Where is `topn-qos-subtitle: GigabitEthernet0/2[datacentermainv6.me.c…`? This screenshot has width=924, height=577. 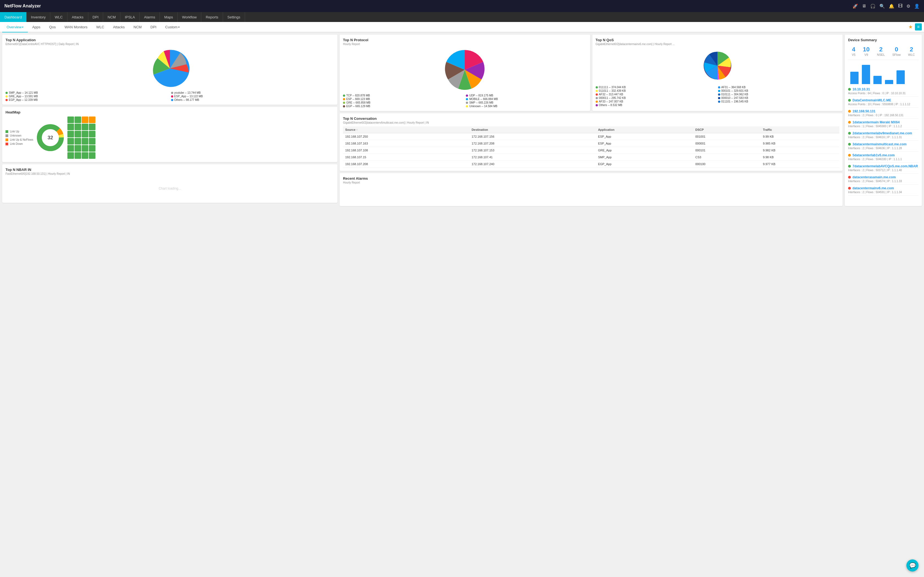 topn-qos-subtitle: GigabitEthernet0/2[datacentermainv6.me.c… is located at coordinates (717, 44).